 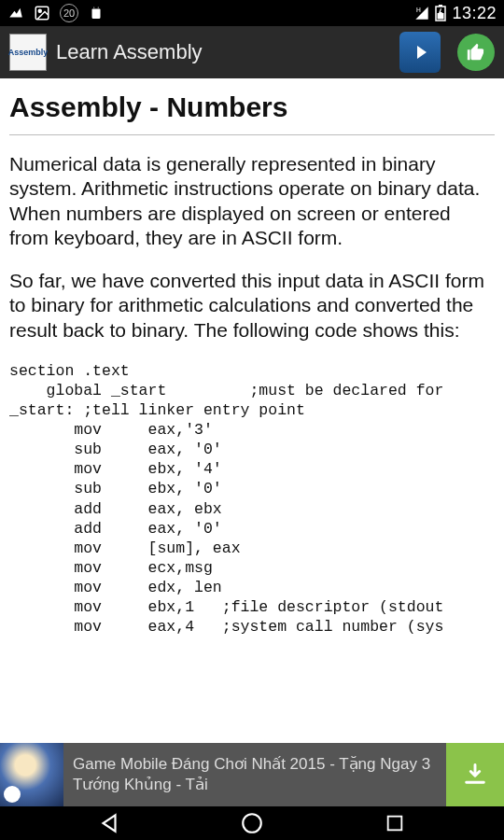 What do you see at coordinates (252, 202) in the screenshot?
I see `paragraph-1: Numerical data is generally represented …` at bounding box center [252, 202].